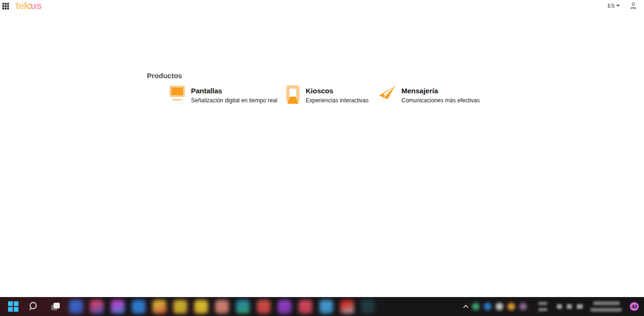  I want to click on language-label: ES, so click(611, 6).